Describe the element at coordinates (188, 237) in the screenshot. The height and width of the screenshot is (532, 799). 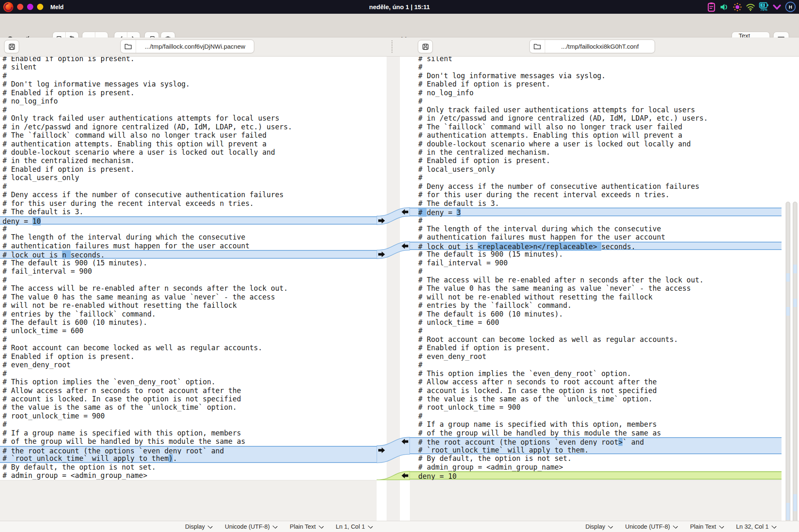
I see `code-line: # The length of the interval during whic…` at that location.